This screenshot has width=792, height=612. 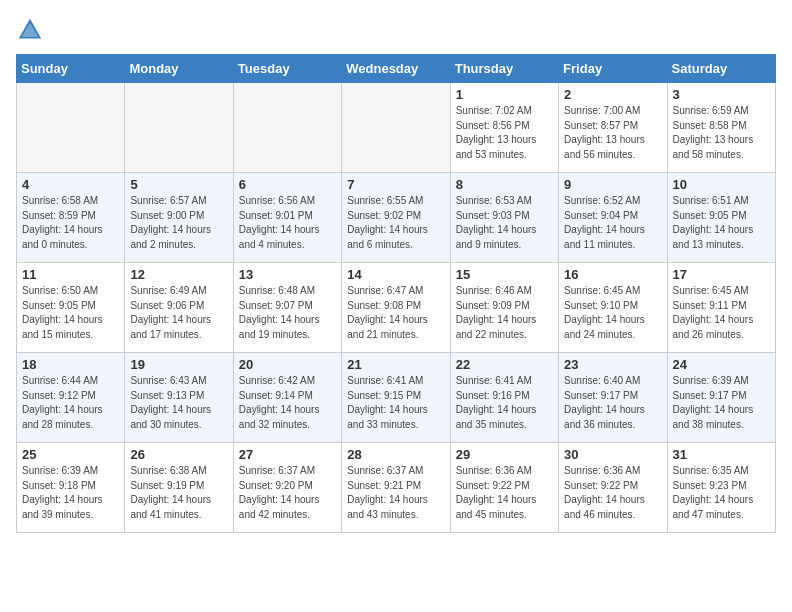 What do you see at coordinates (396, 308) in the screenshot?
I see `calendar-week-row: 11Sunrise: 6:50 AMSunset: 9:05 PMDayligh…` at bounding box center [396, 308].